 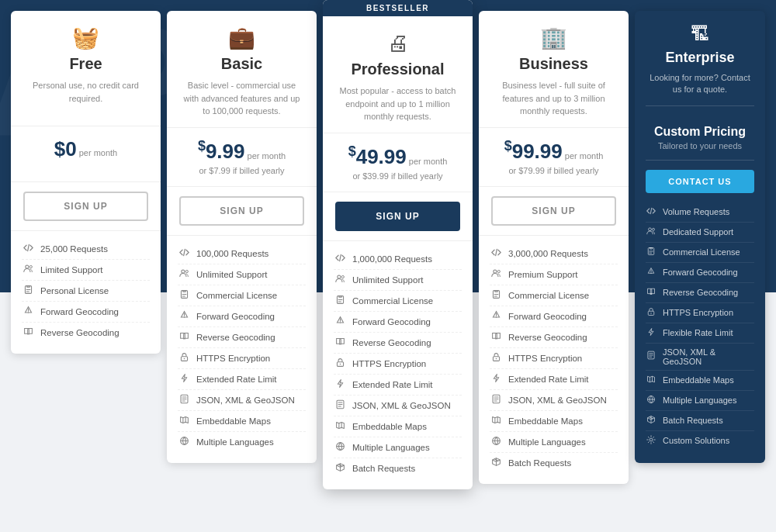 I want to click on plan-header: 🖨 Professional Most popular - access to …, so click(x=397, y=74).